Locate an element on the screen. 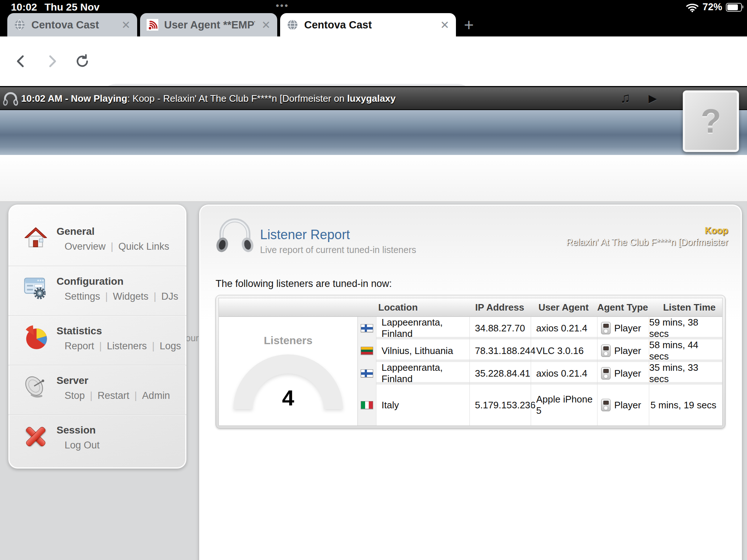  cell-ip: 78.31.188.244 is located at coordinates (500, 351).